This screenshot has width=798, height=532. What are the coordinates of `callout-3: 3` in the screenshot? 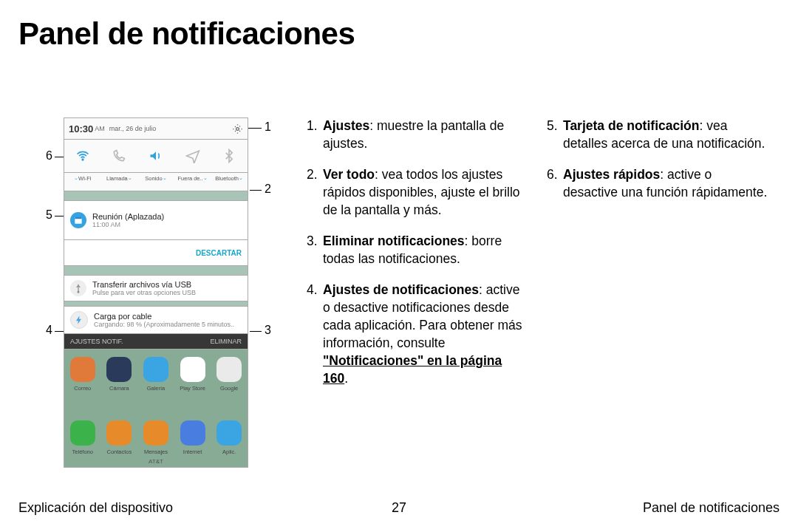 It's located at (267, 330).